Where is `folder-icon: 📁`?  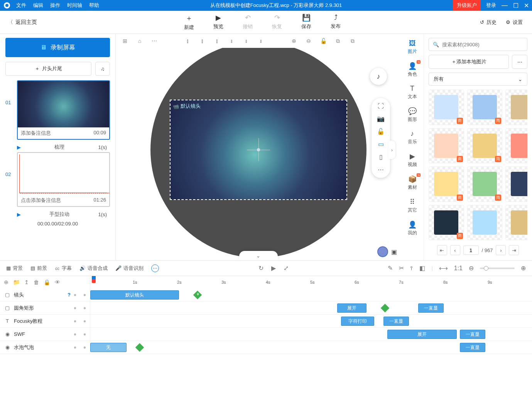 folder-icon: 📁 is located at coordinates (16, 282).